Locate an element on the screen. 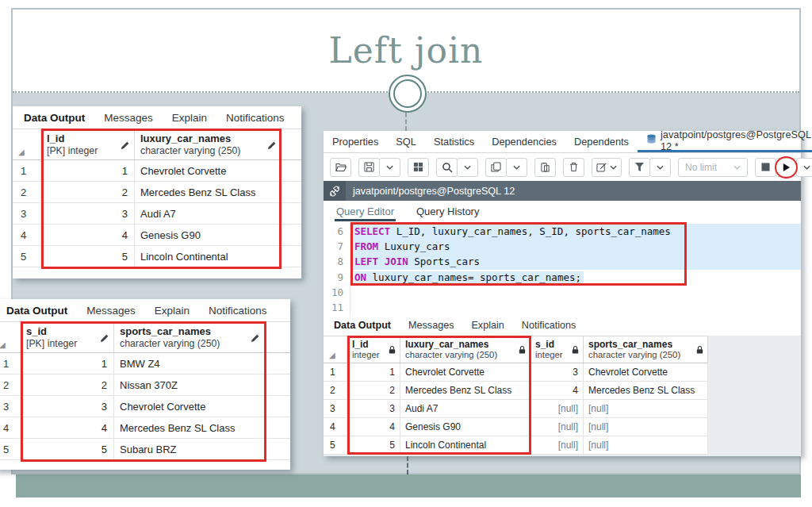 The height and width of the screenshot is (507, 812). page-title: Left join is located at coordinates (406, 51).